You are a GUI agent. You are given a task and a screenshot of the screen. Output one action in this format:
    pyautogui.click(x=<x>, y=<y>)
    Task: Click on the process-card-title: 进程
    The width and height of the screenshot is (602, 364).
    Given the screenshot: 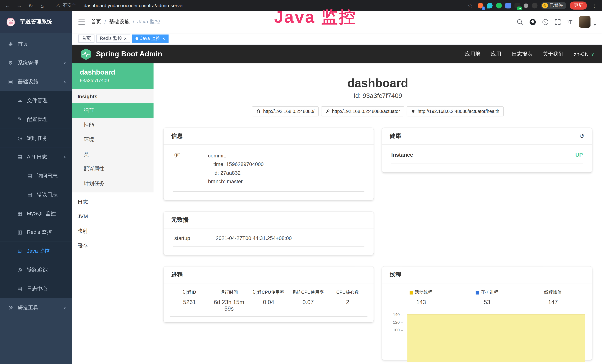 What is the action you would take?
    pyautogui.click(x=177, y=275)
    